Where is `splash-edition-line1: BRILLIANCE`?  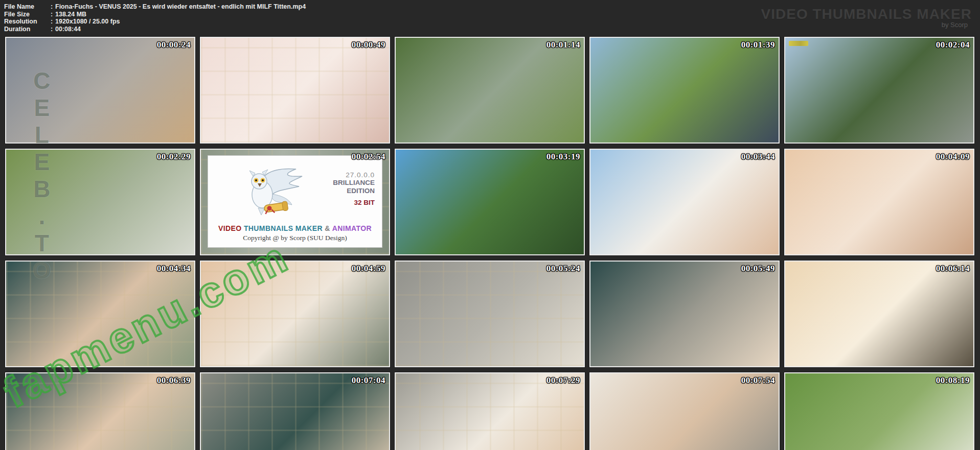
splash-edition-line1: BRILLIANCE is located at coordinates (354, 183).